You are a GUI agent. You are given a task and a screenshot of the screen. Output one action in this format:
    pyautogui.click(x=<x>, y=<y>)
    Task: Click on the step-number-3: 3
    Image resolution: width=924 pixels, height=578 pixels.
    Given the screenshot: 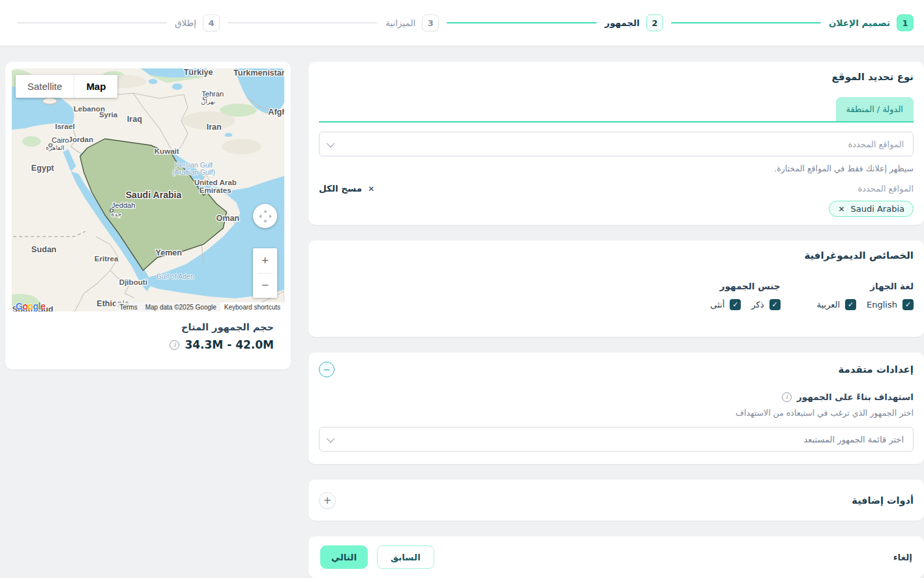 What is the action you would take?
    pyautogui.click(x=430, y=23)
    